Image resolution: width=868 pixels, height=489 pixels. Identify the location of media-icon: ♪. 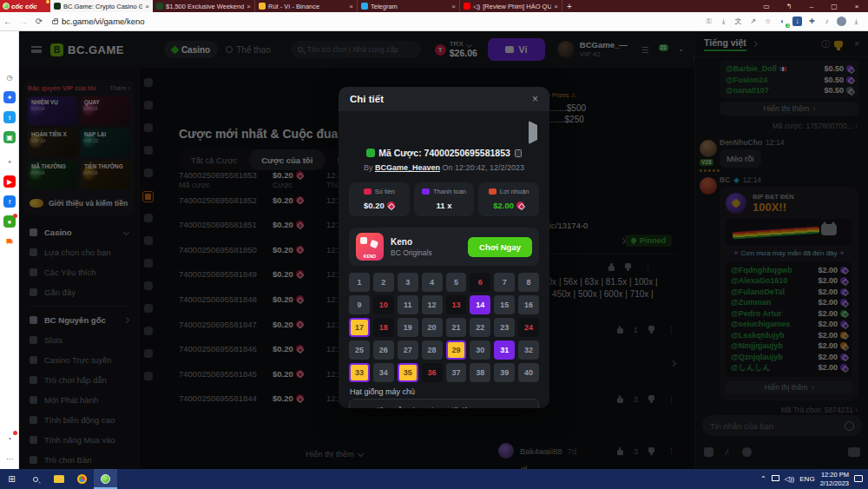
(826, 21).